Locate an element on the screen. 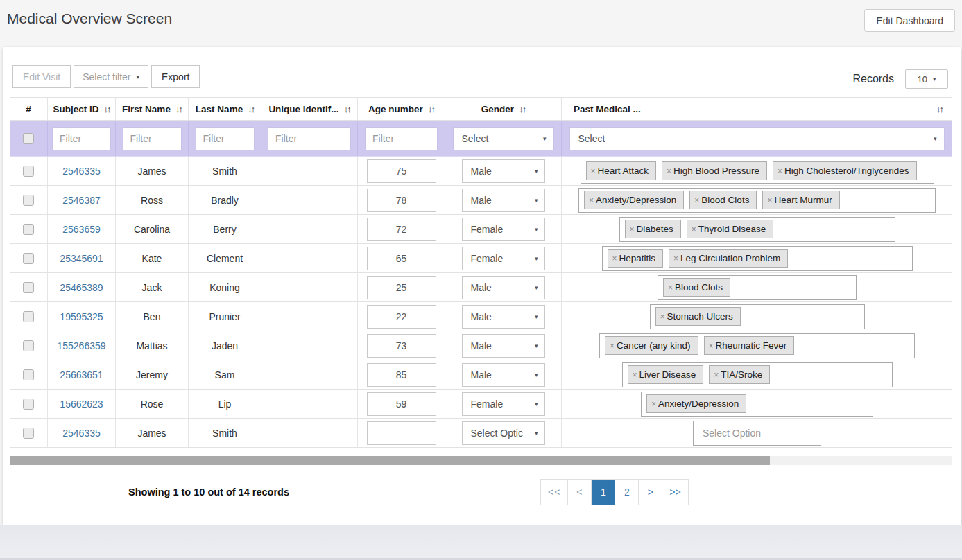 The image size is (962, 560). condition-tag: ×Anxiety/Depression is located at coordinates (696, 403).